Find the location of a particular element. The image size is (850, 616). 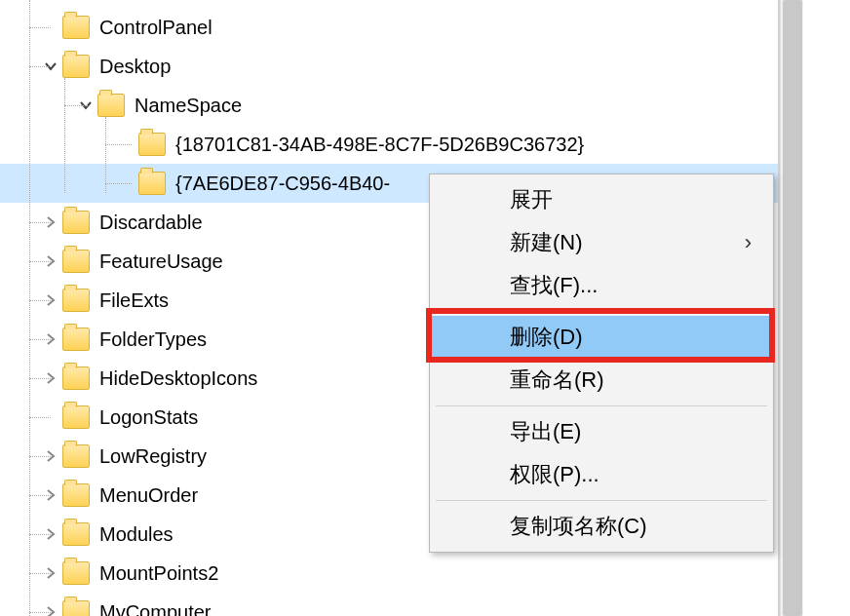

menu-item-label: 复制项名称(C) is located at coordinates (631, 526).